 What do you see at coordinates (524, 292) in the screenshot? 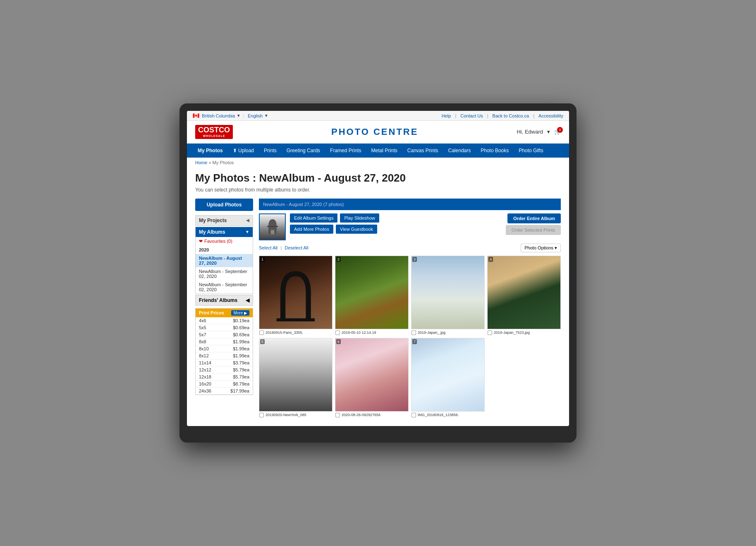
I see `photo-thumb-4: 4` at bounding box center [524, 292].